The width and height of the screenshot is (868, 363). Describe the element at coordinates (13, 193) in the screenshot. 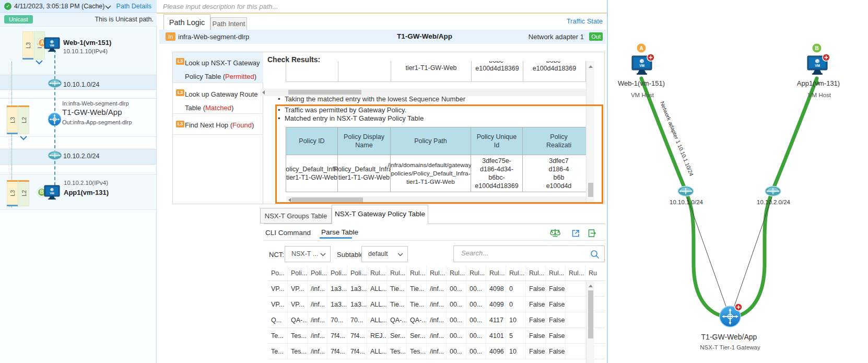

I see `lane-tab-l3-node-b: L3` at that location.